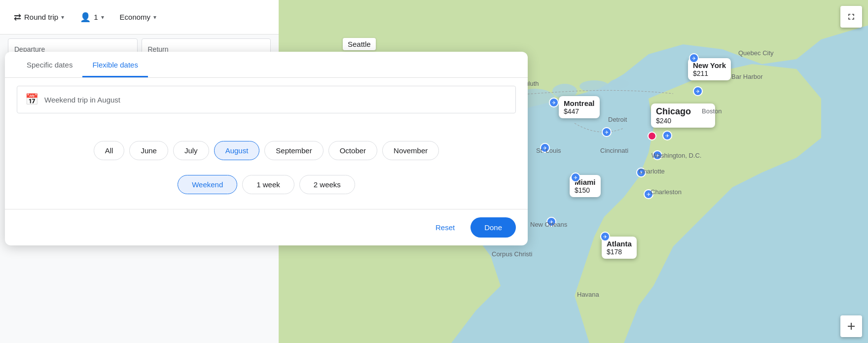  I want to click on reset-button: Reset, so click(445, 228).